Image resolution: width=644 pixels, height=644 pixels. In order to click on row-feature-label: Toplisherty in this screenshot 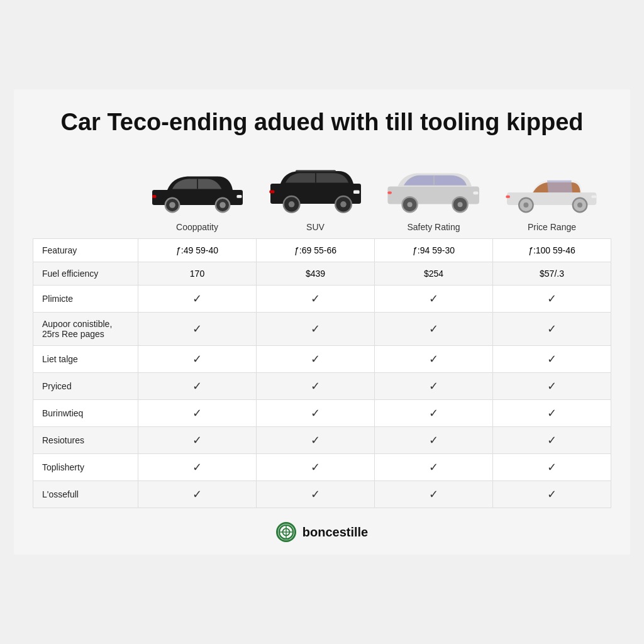, I will do `click(86, 468)`.